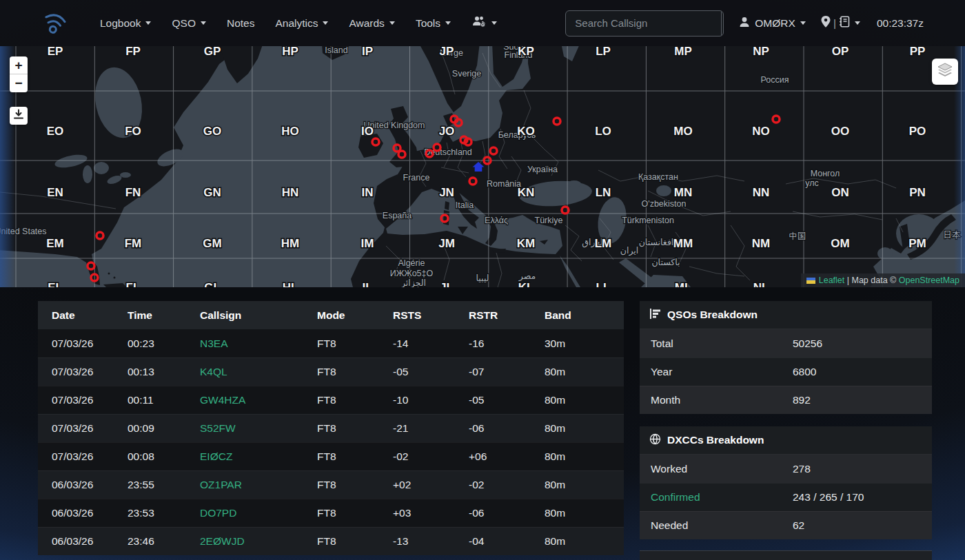  What do you see at coordinates (871, 280) in the screenshot?
I see `attribution-text: | Map data ©` at bounding box center [871, 280].